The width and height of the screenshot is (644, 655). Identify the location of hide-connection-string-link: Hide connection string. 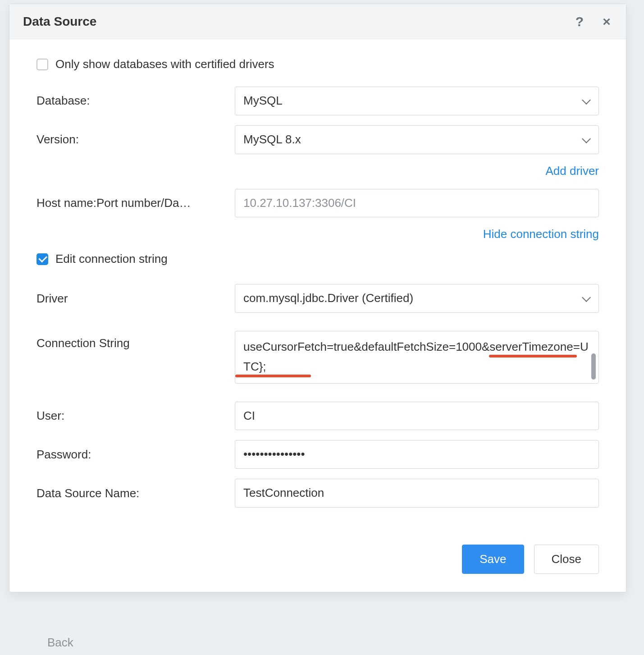
(541, 234).